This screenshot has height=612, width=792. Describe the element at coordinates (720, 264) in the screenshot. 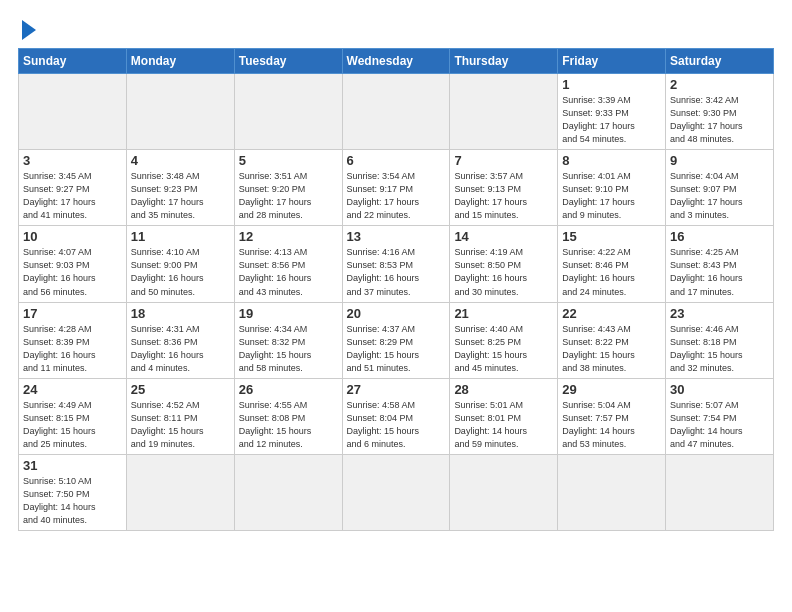

I see `calendar-cell: 16Sunrise: 4:25 AM Sunset: 8:43 PM Dayli…` at that location.